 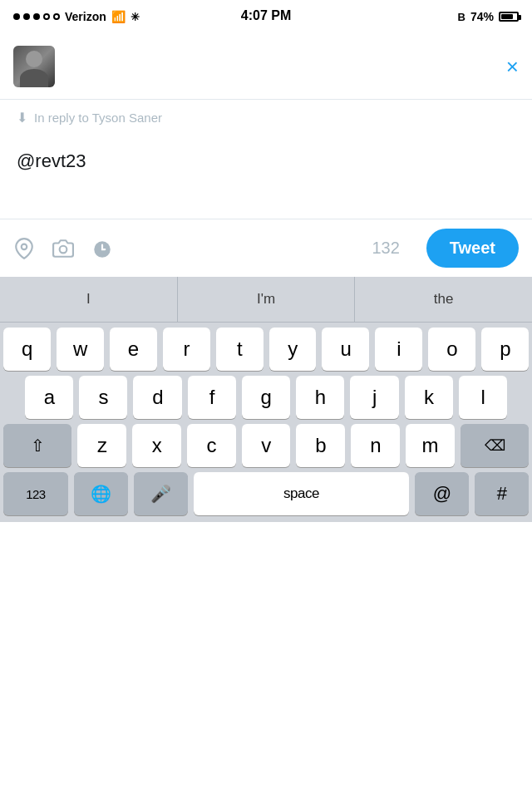 I want to click on key-t: t, so click(x=239, y=349).